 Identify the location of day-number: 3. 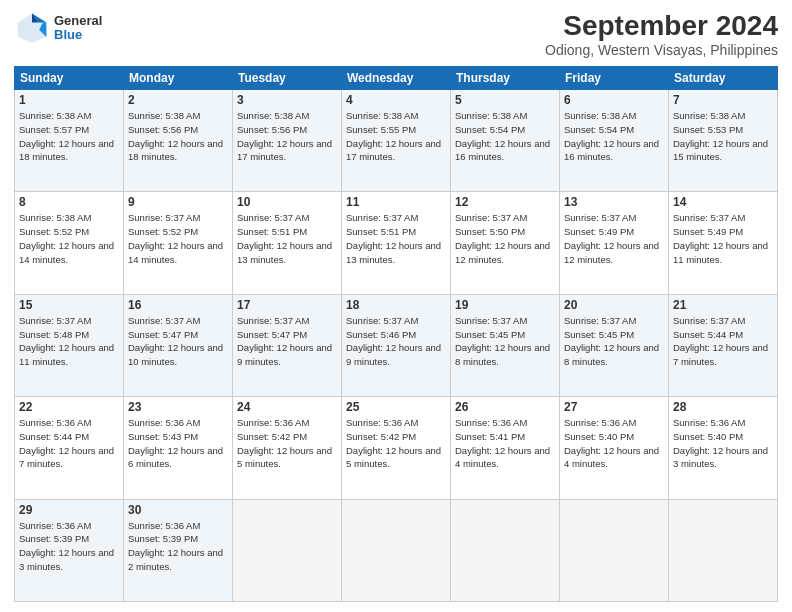
(287, 100).